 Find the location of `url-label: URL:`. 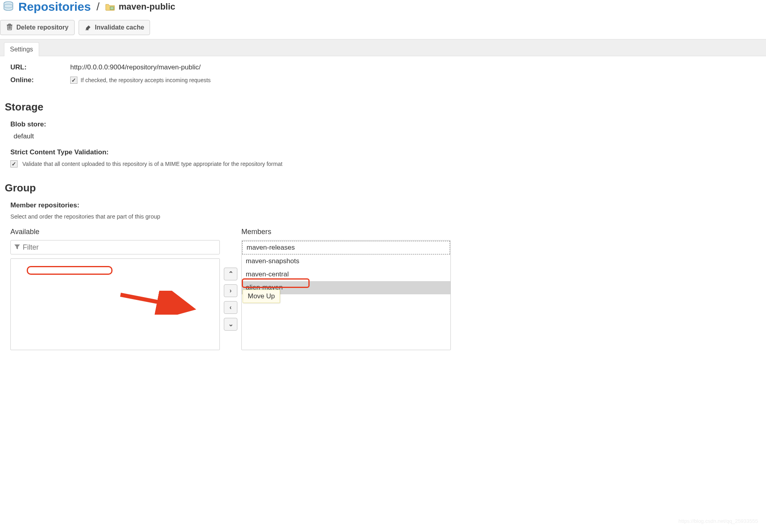

url-label: URL: is located at coordinates (40, 67).